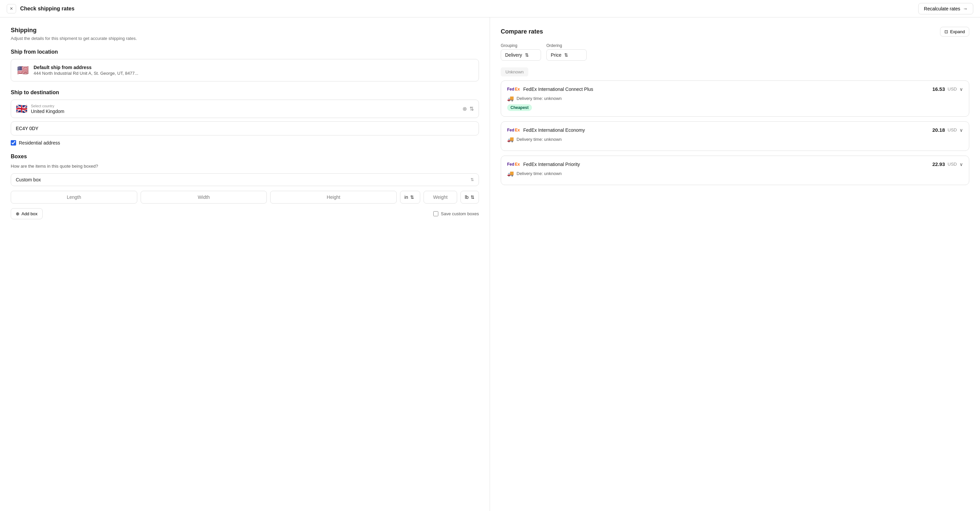  Describe the element at coordinates (735, 99) in the screenshot. I see `rate-card: FedEx FedEx International Connect Plus 1…` at that location.